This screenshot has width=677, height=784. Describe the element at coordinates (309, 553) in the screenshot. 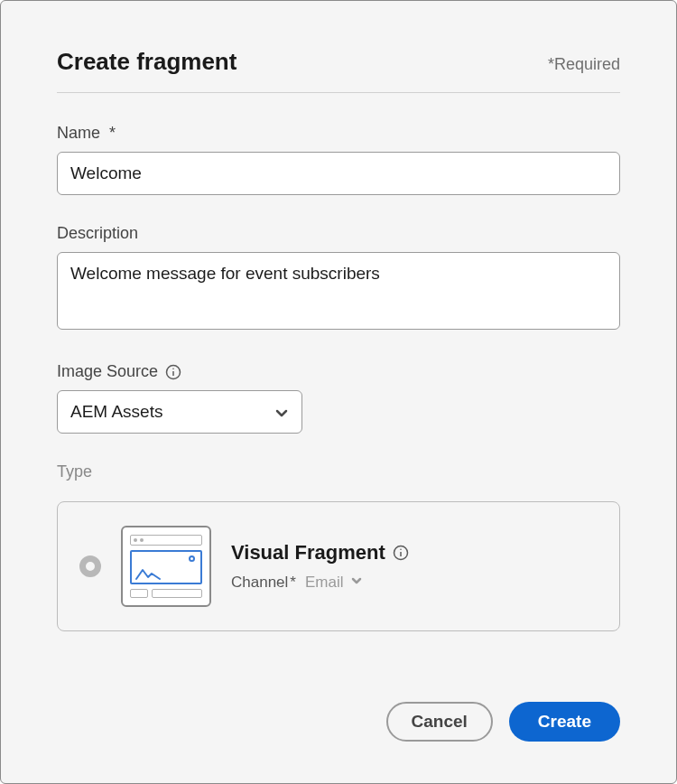

I see `type-option-title: Visual Fragment` at that location.